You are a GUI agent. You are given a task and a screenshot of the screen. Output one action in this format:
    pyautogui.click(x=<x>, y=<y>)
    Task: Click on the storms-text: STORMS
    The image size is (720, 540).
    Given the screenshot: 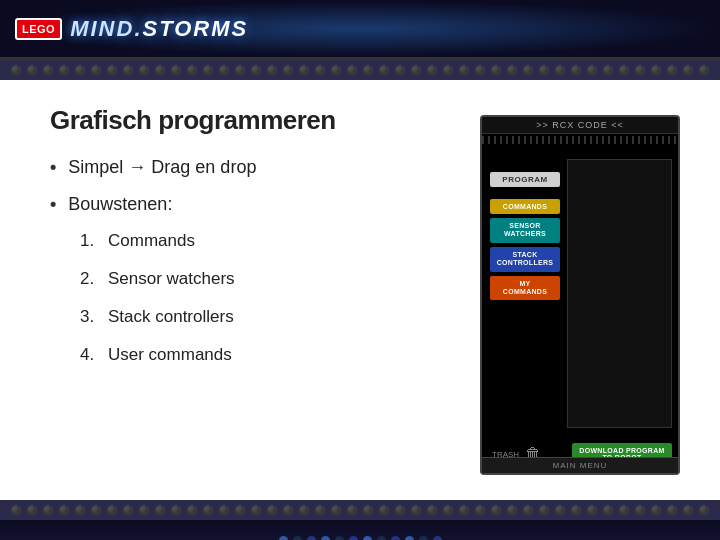 What is the action you would take?
    pyautogui.click(x=196, y=28)
    